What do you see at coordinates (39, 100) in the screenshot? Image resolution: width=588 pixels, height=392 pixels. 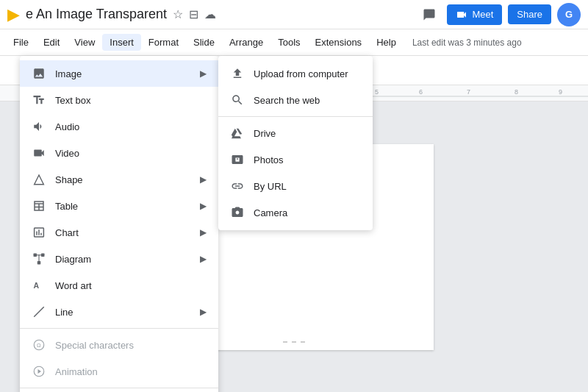 I see `textbox-icon` at bounding box center [39, 100].